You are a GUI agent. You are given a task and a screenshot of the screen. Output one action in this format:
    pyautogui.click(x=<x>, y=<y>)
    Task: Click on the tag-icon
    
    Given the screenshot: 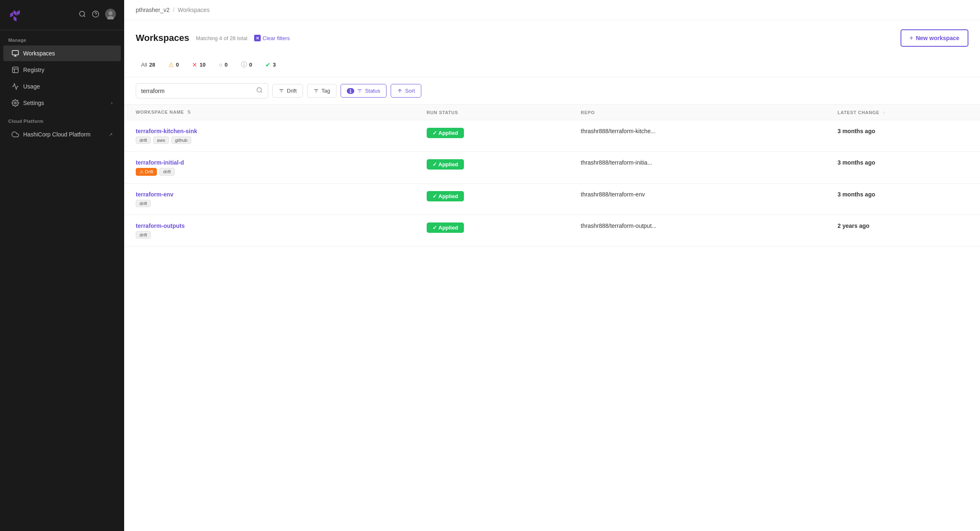 What is the action you would take?
    pyautogui.click(x=316, y=91)
    